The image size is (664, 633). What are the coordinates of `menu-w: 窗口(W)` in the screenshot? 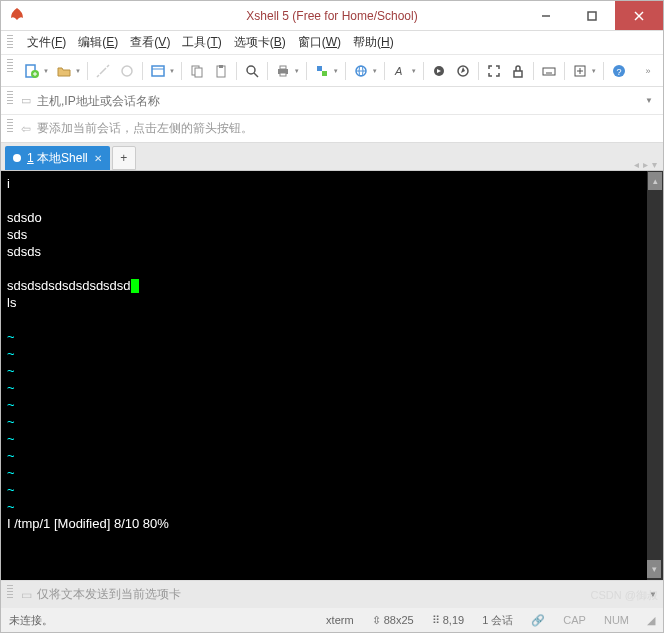 It's located at (320, 42).